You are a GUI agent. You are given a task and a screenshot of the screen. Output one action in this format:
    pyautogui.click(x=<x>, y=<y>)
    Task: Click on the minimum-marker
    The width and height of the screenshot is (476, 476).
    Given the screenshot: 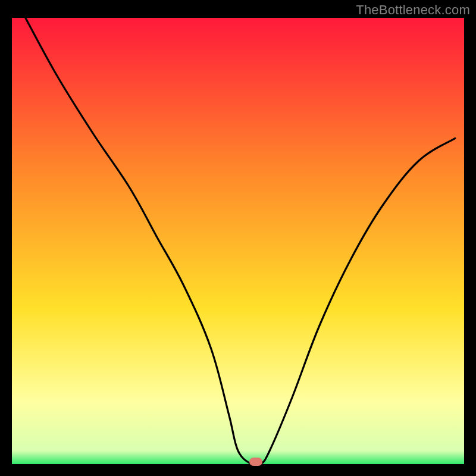 What is the action you would take?
    pyautogui.click(x=256, y=462)
    